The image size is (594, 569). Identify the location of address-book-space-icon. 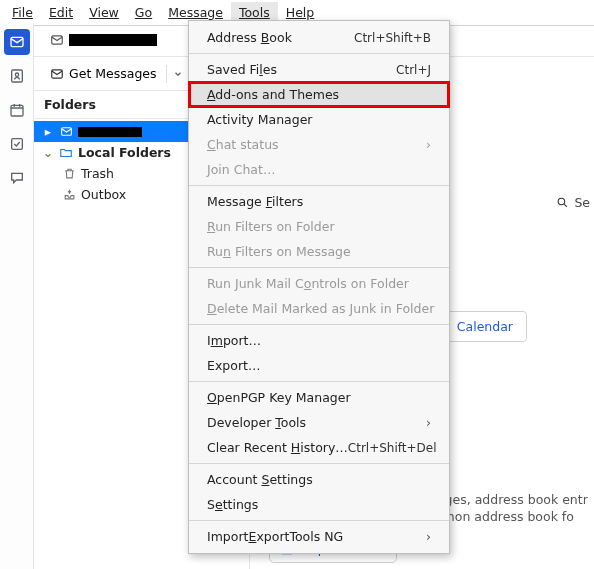
(17, 76).